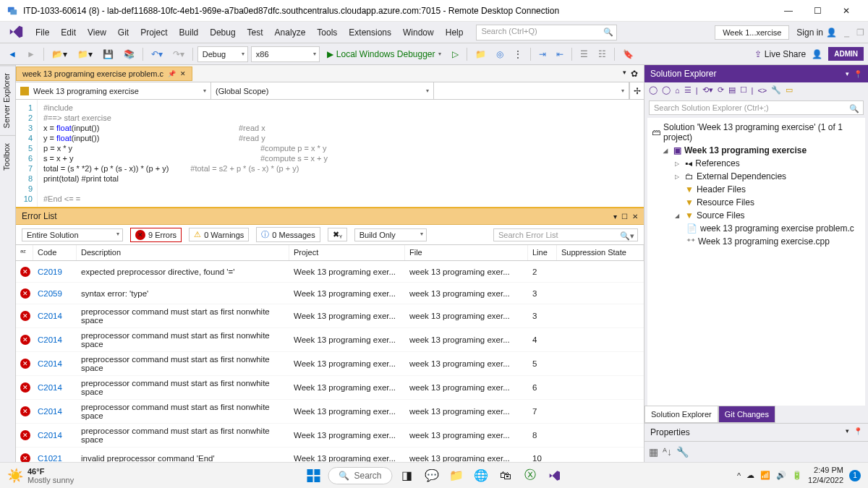  Describe the element at coordinates (846, 11) in the screenshot. I see `close-button: ✕` at that location.